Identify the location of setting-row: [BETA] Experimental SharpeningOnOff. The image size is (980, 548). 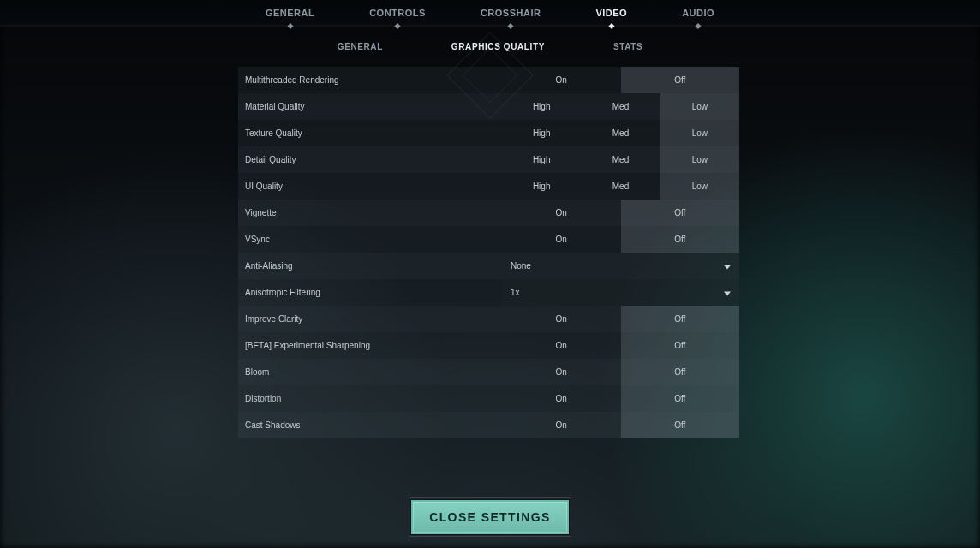
(488, 346).